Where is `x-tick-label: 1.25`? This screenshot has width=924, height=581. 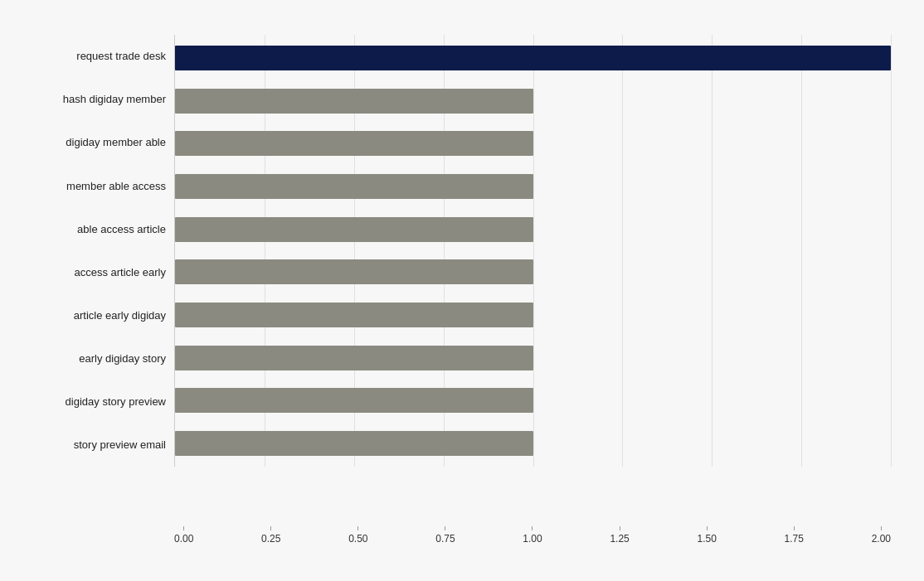 x-tick-label: 1.25 is located at coordinates (619, 539).